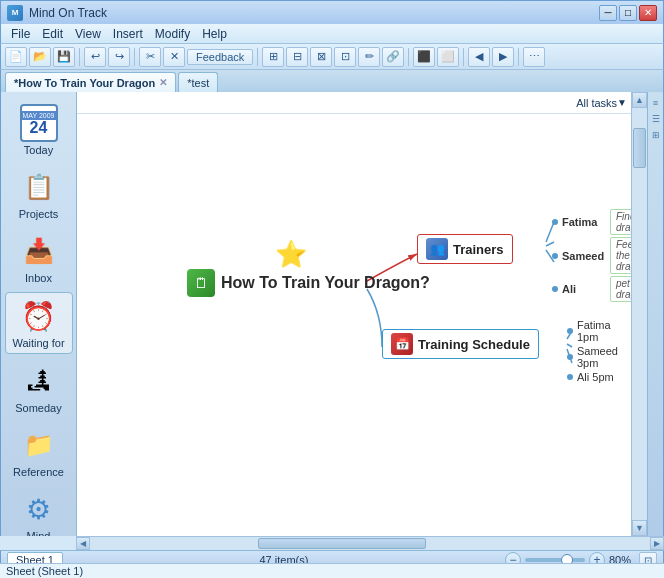  What do you see at coordinates (370, 543) in the screenshot?
I see `bottom-scrollbar: ◀ ▶` at bounding box center [370, 543].